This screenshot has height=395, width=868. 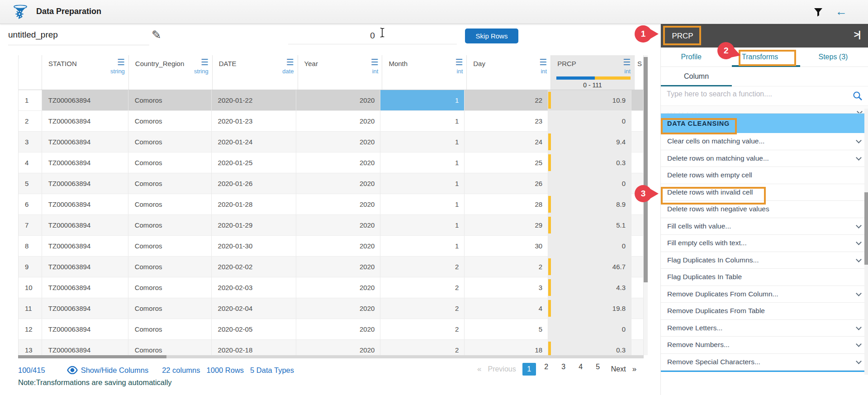 I want to click on page-button-5: 5, so click(x=598, y=369).